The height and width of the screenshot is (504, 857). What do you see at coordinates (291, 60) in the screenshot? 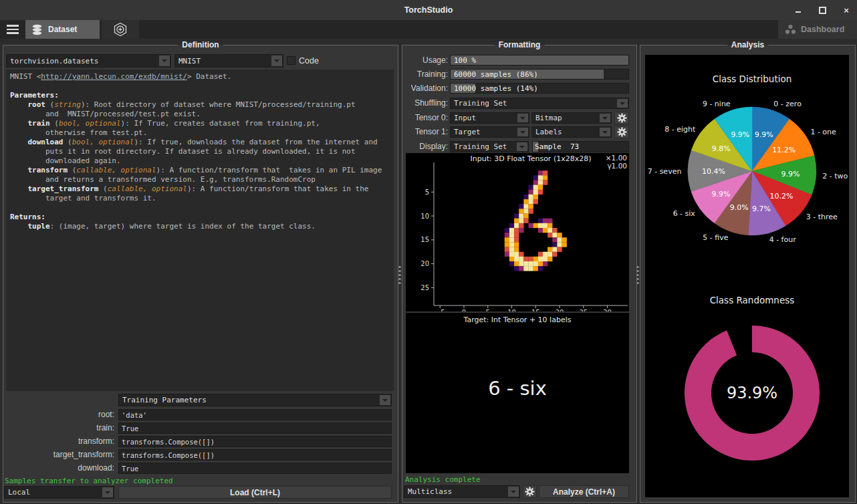
I see `code-checkbox` at bounding box center [291, 60].